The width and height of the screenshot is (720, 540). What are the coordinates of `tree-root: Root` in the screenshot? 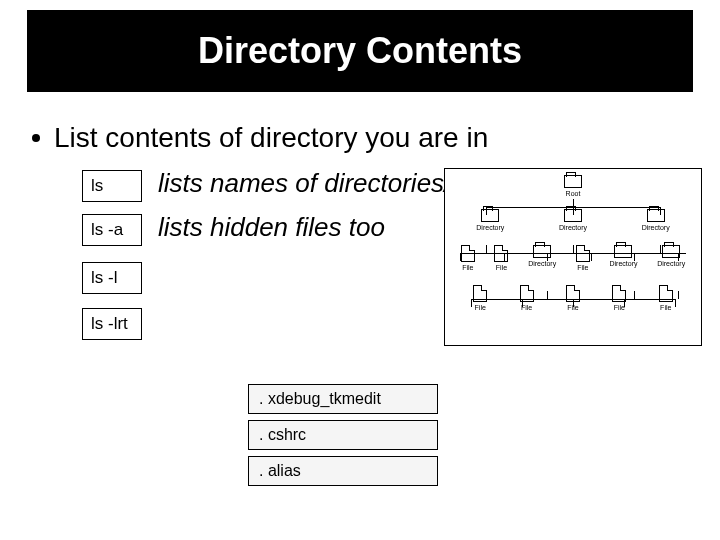 It's located at (573, 186).